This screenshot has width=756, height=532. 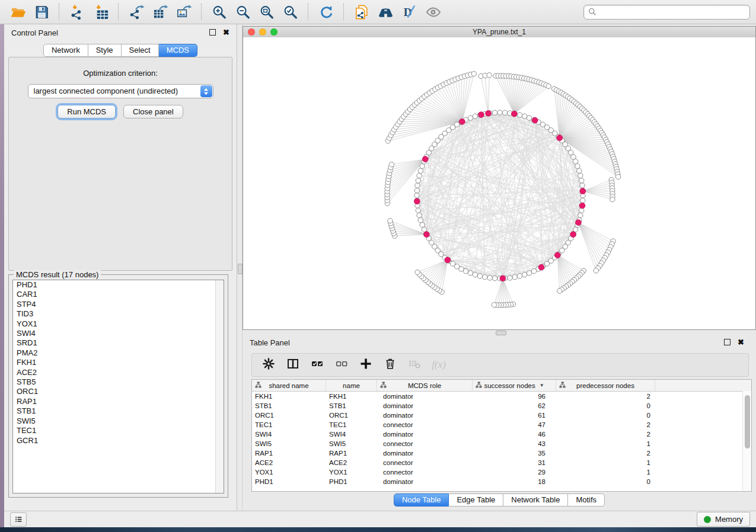 What do you see at coordinates (119, 324) in the screenshot?
I see `mcds-result-item: YOX1` at bounding box center [119, 324].